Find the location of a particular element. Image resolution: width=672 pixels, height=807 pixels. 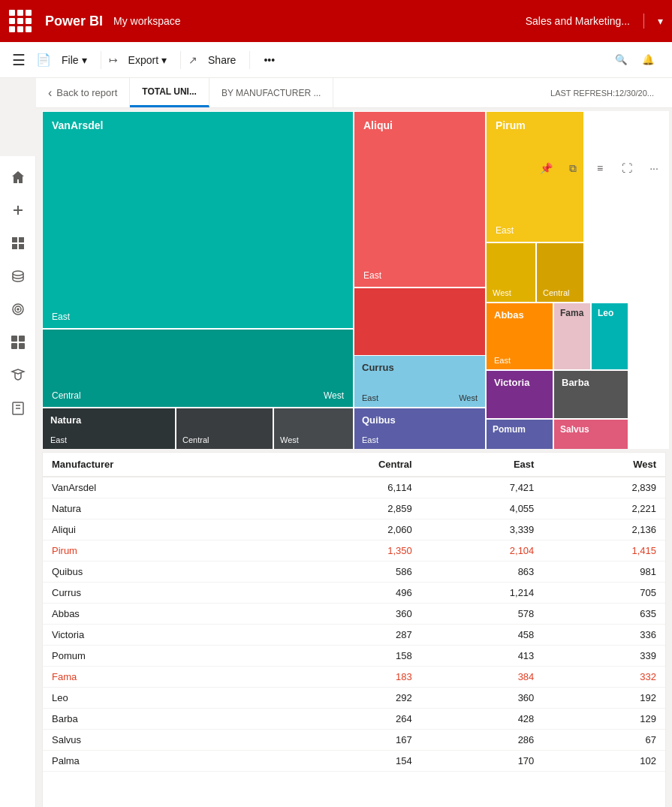

table-row: Leo 292 360 192 is located at coordinates (354, 698).